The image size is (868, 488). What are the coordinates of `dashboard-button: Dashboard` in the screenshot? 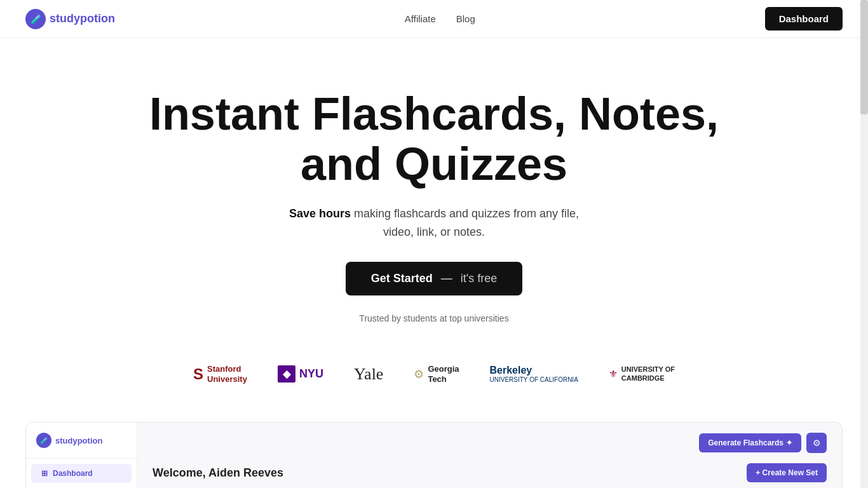 It's located at (804, 19).